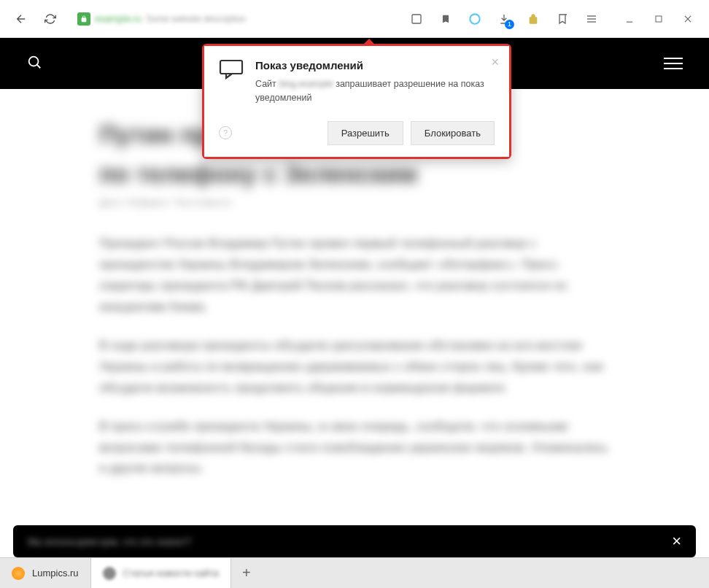 This screenshot has width=709, height=588. I want to click on article-paragraph: В ходе разговора президенты обсудили уре…, so click(354, 368).